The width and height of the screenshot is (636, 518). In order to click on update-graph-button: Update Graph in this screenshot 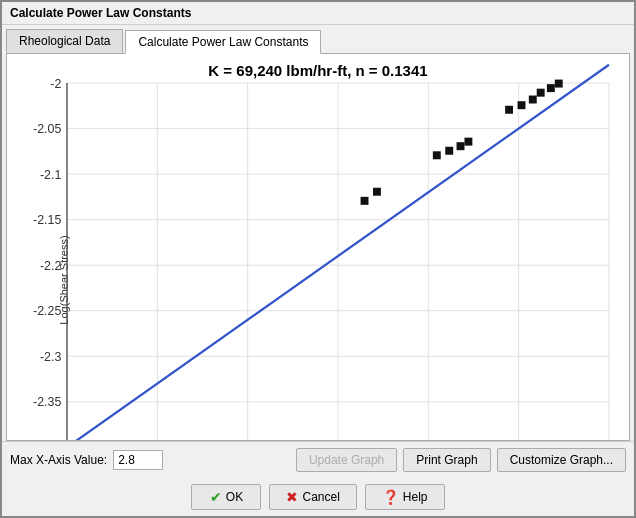, I will do `click(346, 460)`.